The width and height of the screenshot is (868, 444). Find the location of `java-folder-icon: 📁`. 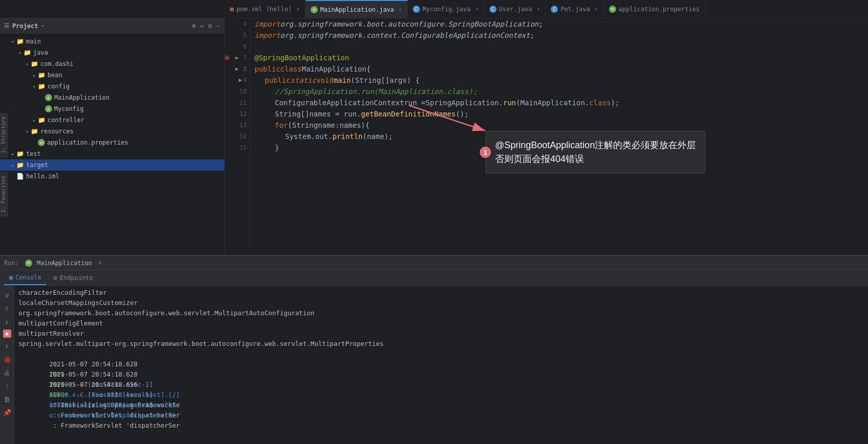

java-folder-icon: 📁 is located at coordinates (28, 53).